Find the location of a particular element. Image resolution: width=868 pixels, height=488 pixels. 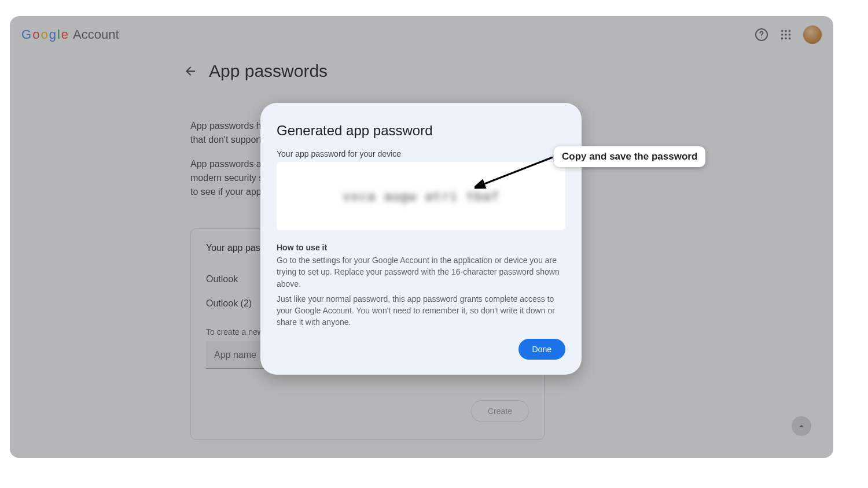

password-text: vxca augw atri tbaf is located at coordinates (421, 197).